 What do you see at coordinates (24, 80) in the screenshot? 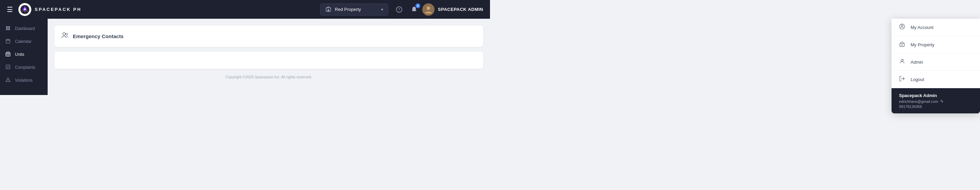
I see `sidebar-label-violations: Violations` at bounding box center [24, 80].